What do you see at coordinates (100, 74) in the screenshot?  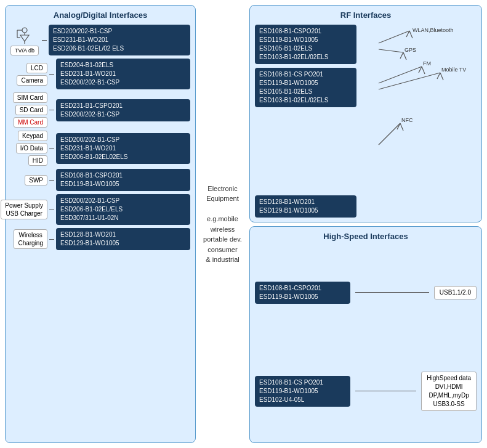 I see `row-lcd-camera: LCD Camera ESD204-B1-02ELSESD231-B1-WO20…` at bounding box center [100, 74].